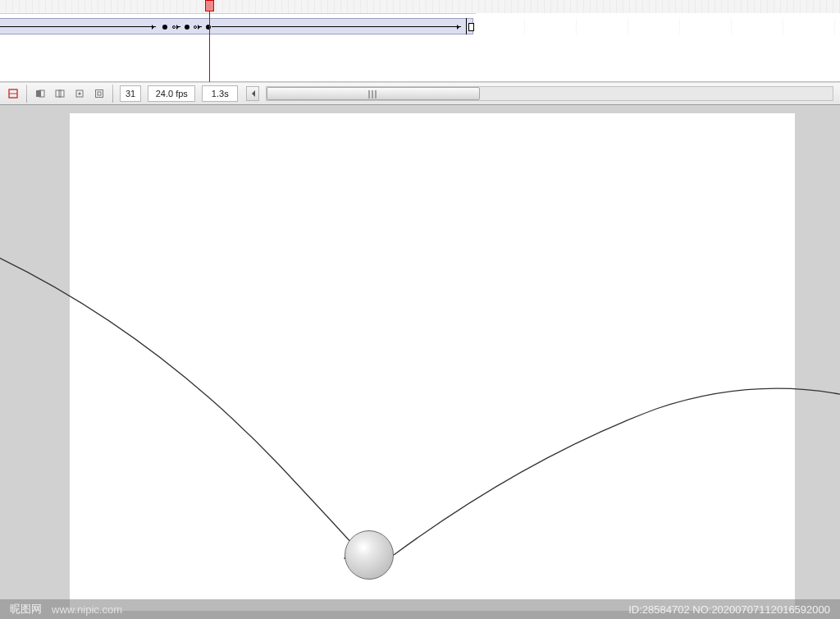  Describe the element at coordinates (469, 26) in the screenshot. I see `end-keyframe-icon` at that location.